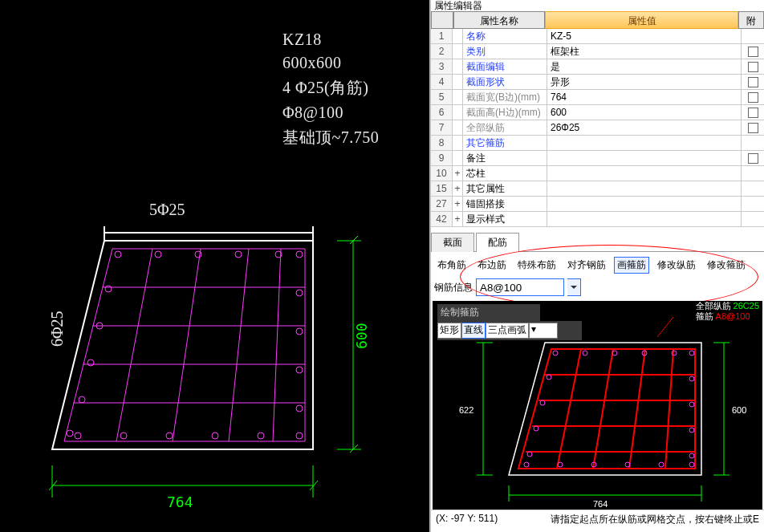 The image size is (764, 532). What do you see at coordinates (597, 204) in the screenshot?
I see `prop-group-row: 27+锚固搭接` at bounding box center [597, 204].